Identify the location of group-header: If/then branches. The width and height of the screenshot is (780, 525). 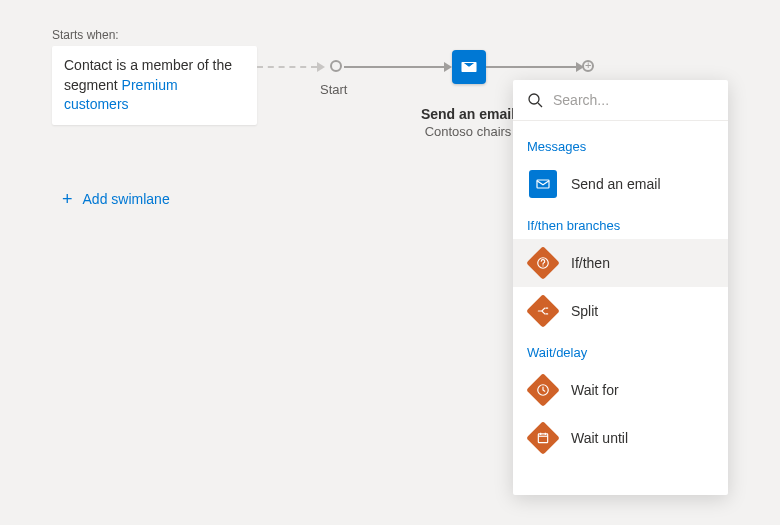
(620, 224).